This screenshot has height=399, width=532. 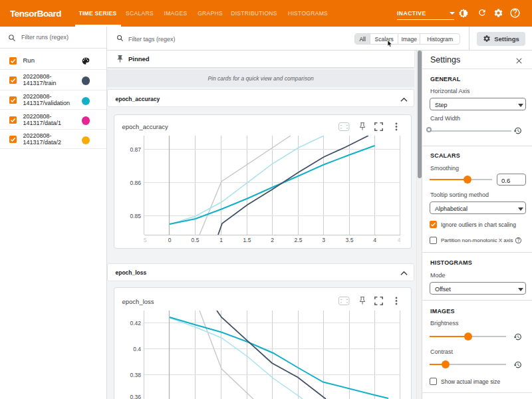 I want to click on svg-text: 0.4, so click(x=137, y=349).